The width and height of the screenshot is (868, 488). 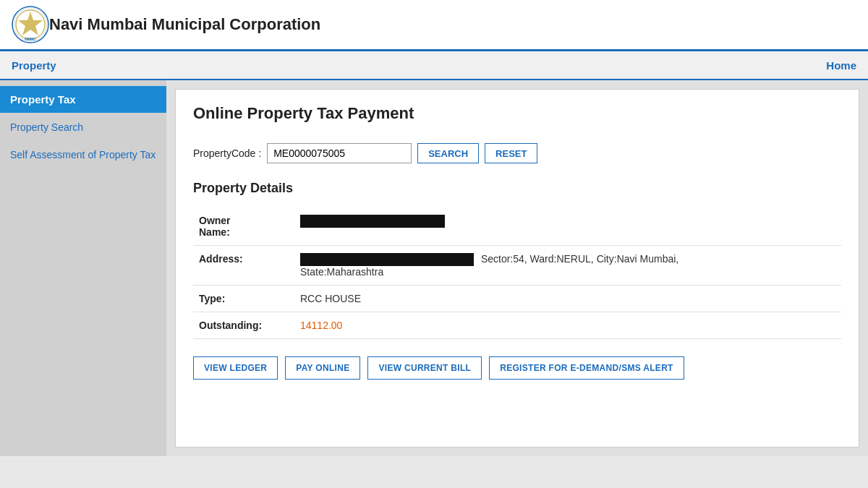 I want to click on register-edemand-button: REGISTER FOR E-DEMAND/SMS ALERT, so click(x=587, y=368).